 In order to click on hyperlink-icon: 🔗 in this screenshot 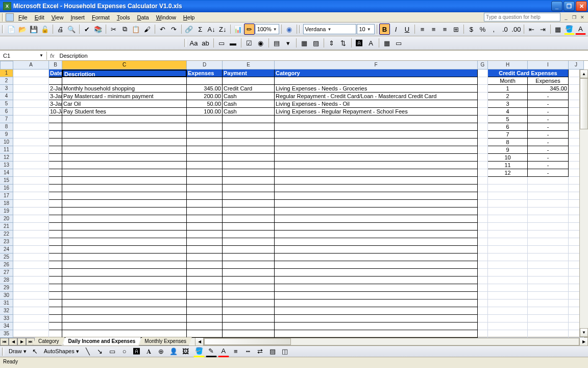, I will do `click(189, 29)`.